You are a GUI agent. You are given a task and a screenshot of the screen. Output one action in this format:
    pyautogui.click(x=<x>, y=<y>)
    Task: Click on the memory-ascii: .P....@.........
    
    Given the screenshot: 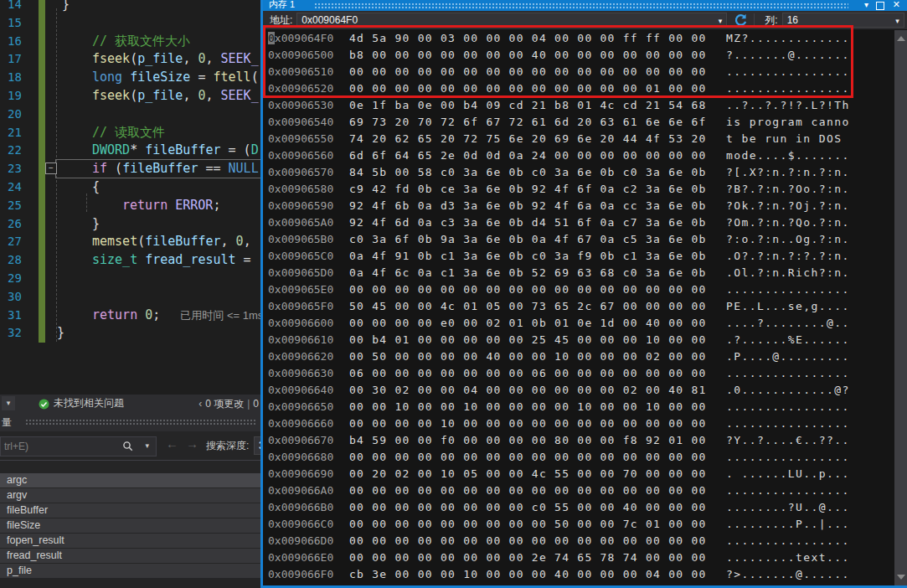 What is the action you would take?
    pyautogui.click(x=788, y=357)
    